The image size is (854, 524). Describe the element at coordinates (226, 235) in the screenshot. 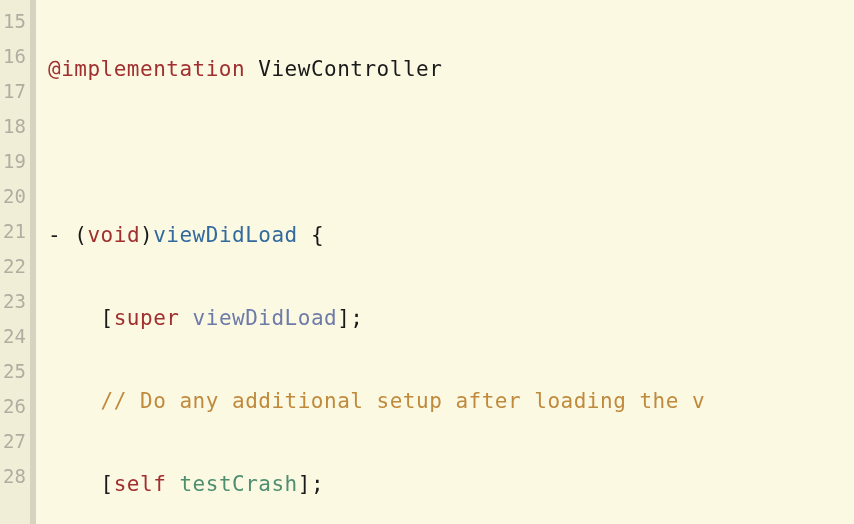

I see `method-name: viewDidLoad` at that location.